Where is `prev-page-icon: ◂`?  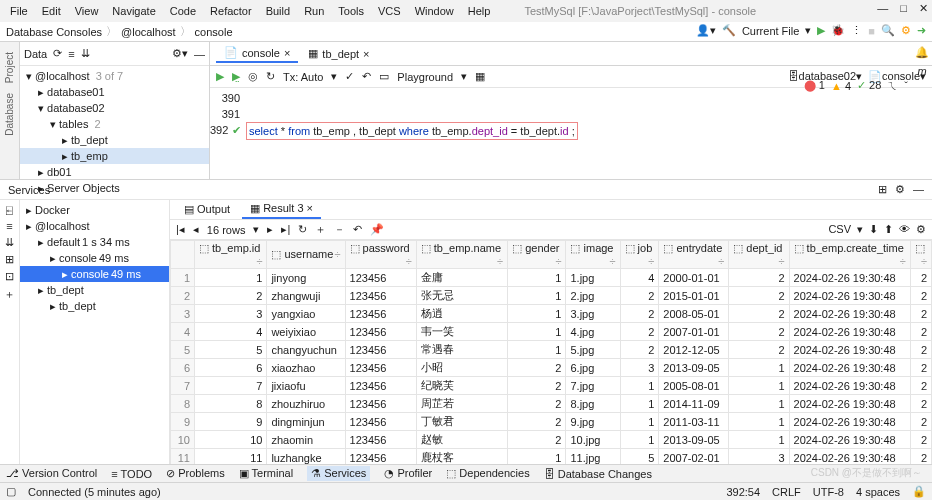
prev-page-icon: ◂ is located at coordinates (196, 230).